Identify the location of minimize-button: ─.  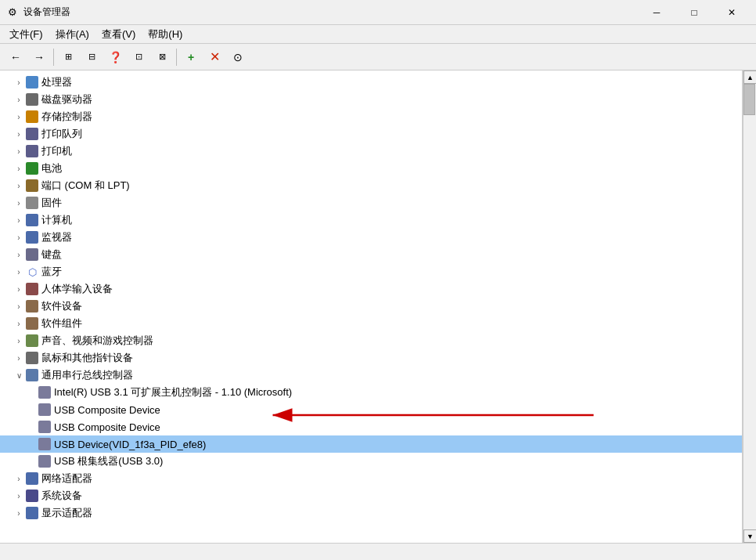
(657, 13).